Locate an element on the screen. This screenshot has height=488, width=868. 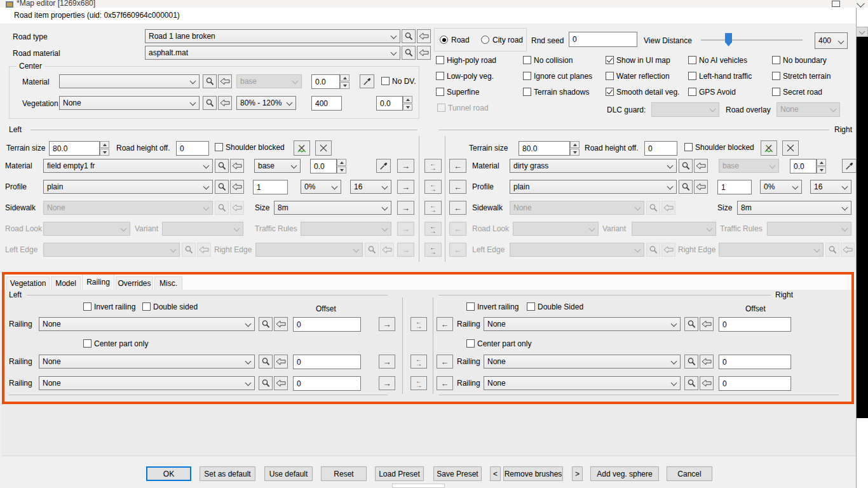
use-default-button: Use default is located at coordinates (288, 474).